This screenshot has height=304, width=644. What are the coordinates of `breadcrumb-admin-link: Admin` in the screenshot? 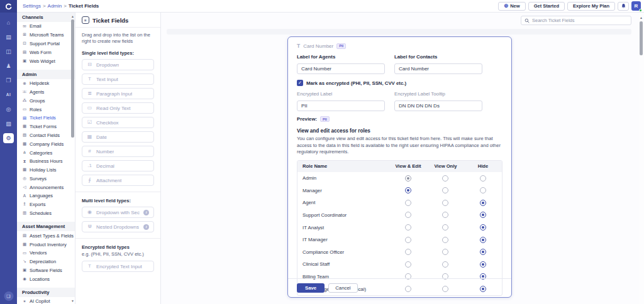 It's located at (55, 6).